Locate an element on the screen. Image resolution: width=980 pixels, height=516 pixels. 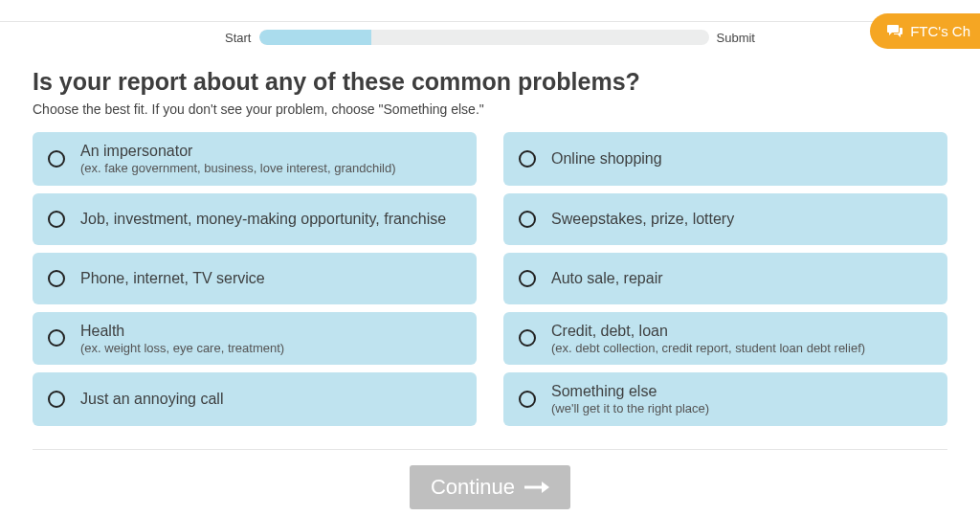
option-phone-internet-tv: Phone, internet, TV service is located at coordinates (255, 279).